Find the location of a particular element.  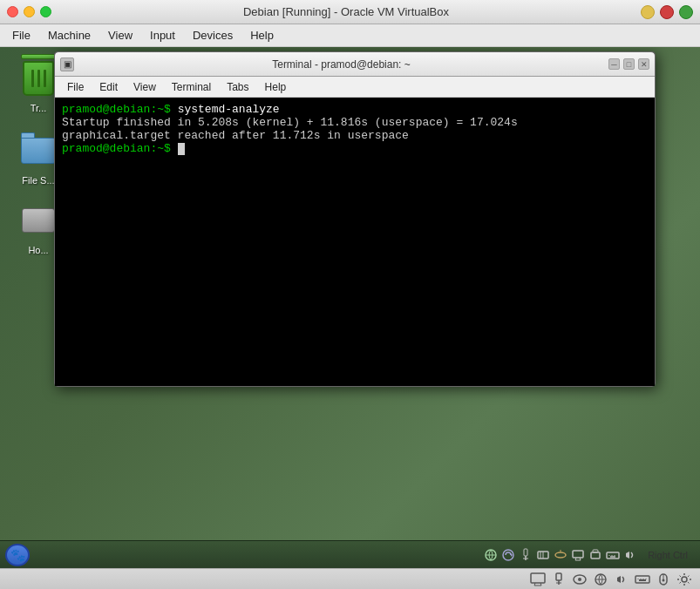

home-icon-label: Ho... is located at coordinates (38, 250).